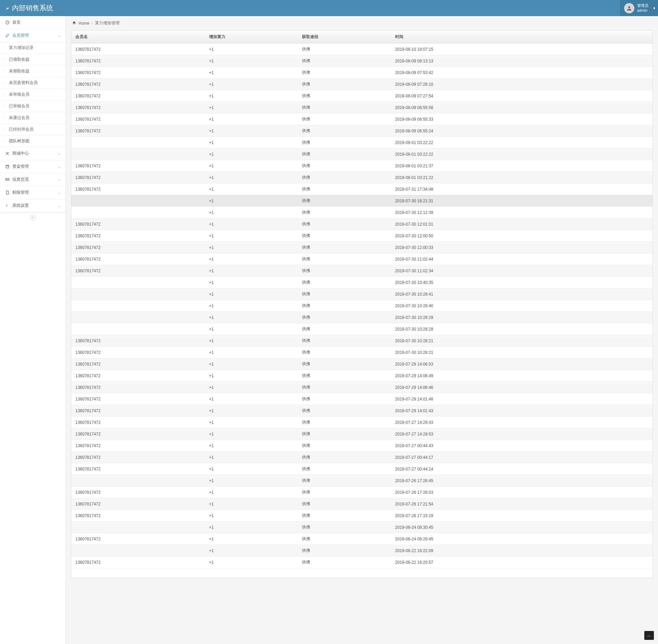  I want to click on table-row: 13607817472+1供佛2019-07-26 17:15:19, so click(362, 516).